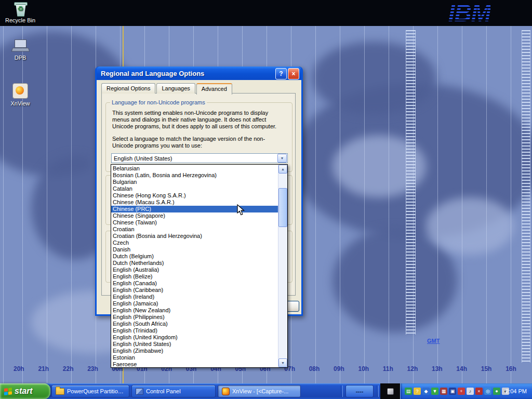 The image size is (532, 399). Describe the element at coordinates (315, 369) in the screenshot. I see `timezone-label: 08h` at that location.